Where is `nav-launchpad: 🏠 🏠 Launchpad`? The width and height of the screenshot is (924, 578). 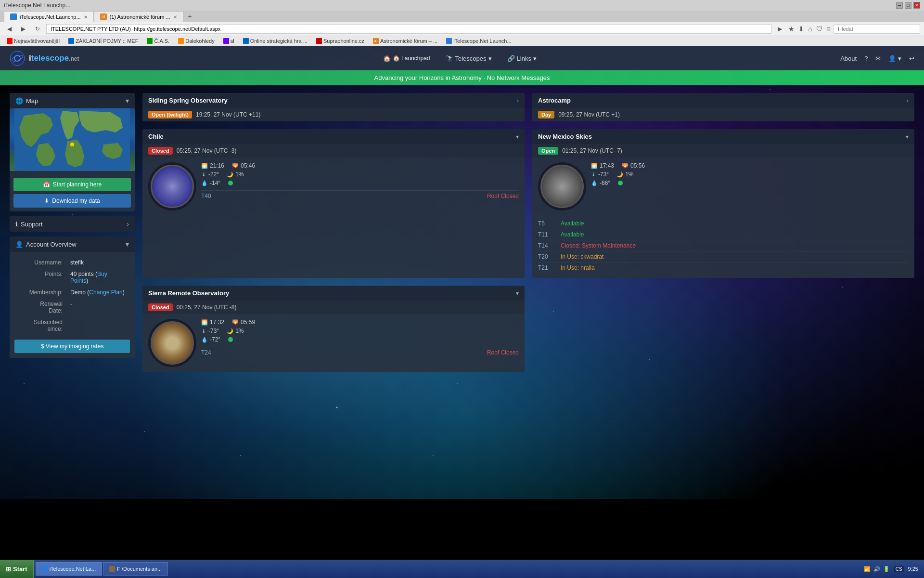 nav-launchpad: 🏠 🏠 Launchpad is located at coordinates (407, 59).